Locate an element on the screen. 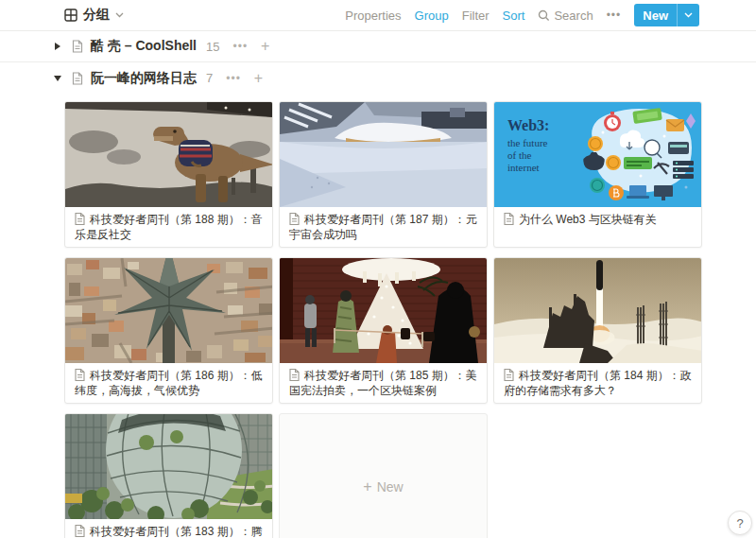  help-button: ? is located at coordinates (740, 523).